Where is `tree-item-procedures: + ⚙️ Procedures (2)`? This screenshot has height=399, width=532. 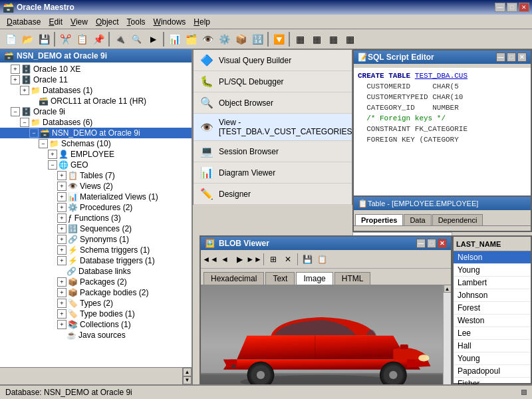 tree-item-procedures: + ⚙️ Procedures (2) is located at coordinates (96, 207).